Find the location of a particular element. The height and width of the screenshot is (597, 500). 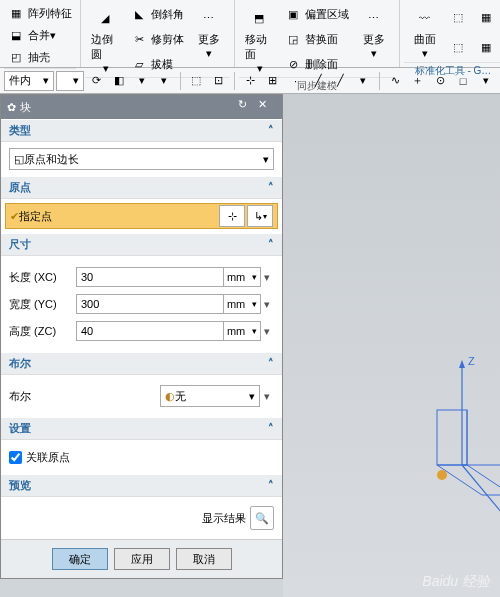

move-face: ⬒移动面▾ is located at coordinates (260, 40).